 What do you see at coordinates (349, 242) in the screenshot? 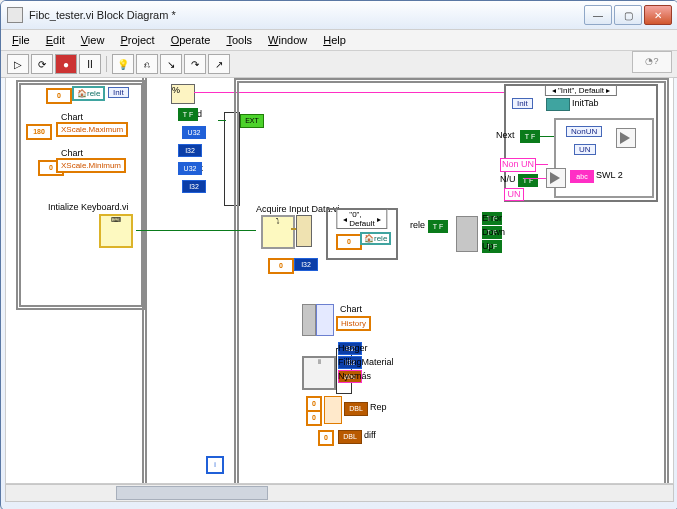
I see `const-zero-case: 0` at bounding box center [349, 242].